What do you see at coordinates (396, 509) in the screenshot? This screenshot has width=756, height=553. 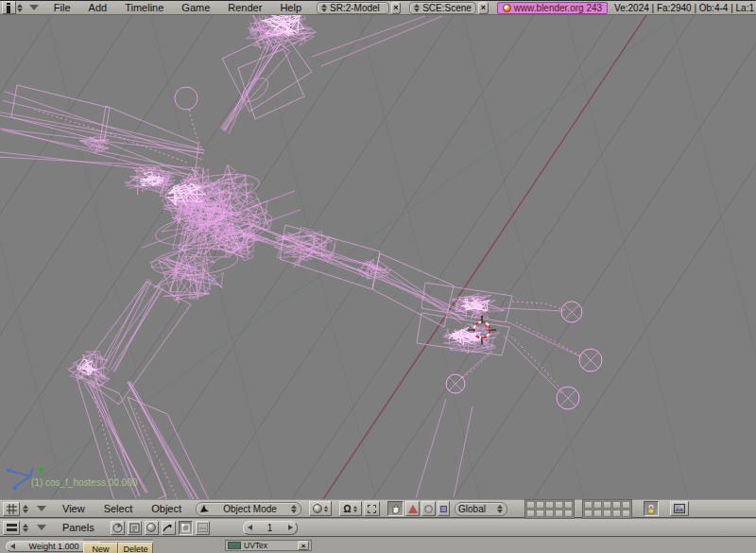 I see `hand-icon` at bounding box center [396, 509].